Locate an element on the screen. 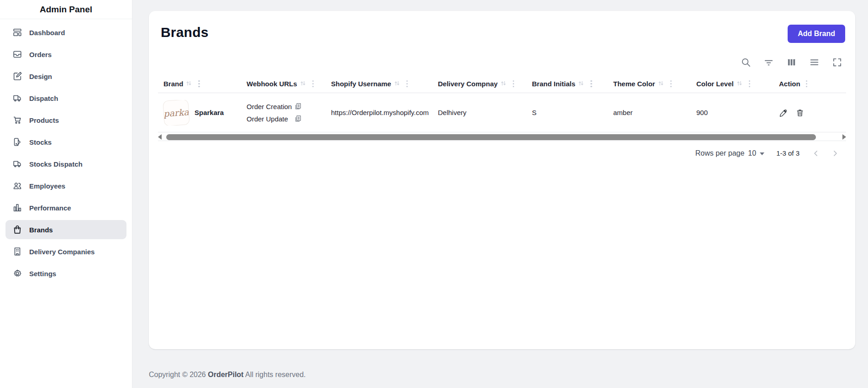  rows-per-page-select: Rows per page 10 is located at coordinates (730, 153).